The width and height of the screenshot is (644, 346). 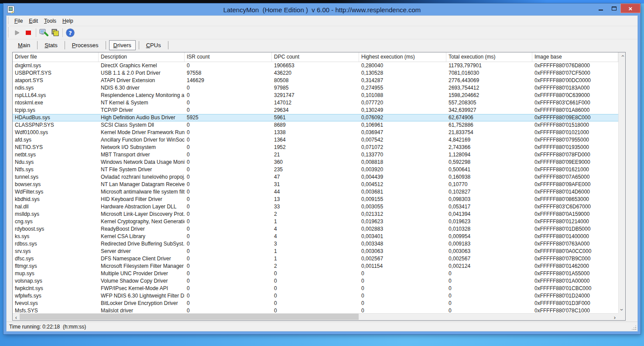 I want to click on table-row: HDAudBus.sysHigh Definition Audio Bus Dr…, so click(x=315, y=118).